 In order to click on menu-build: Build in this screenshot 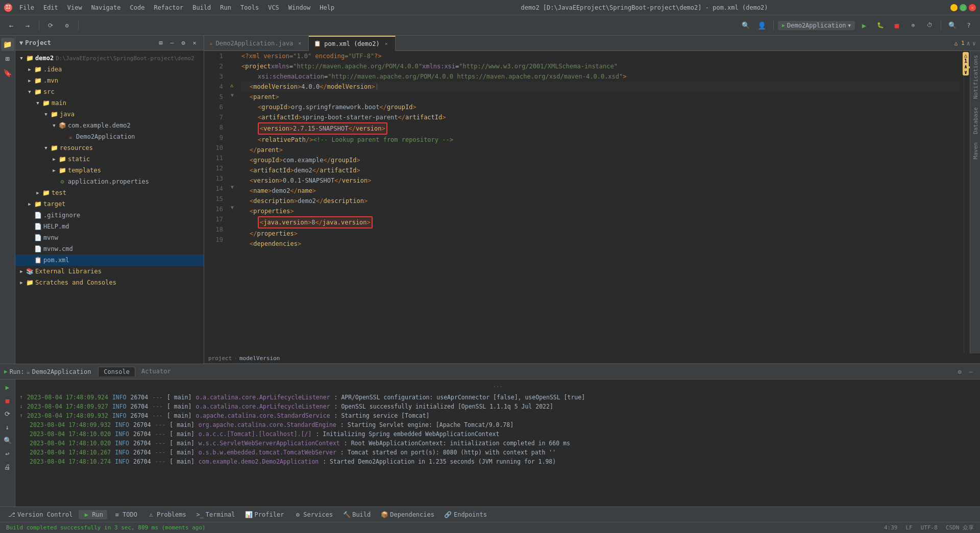, I will do `click(202, 8)`.